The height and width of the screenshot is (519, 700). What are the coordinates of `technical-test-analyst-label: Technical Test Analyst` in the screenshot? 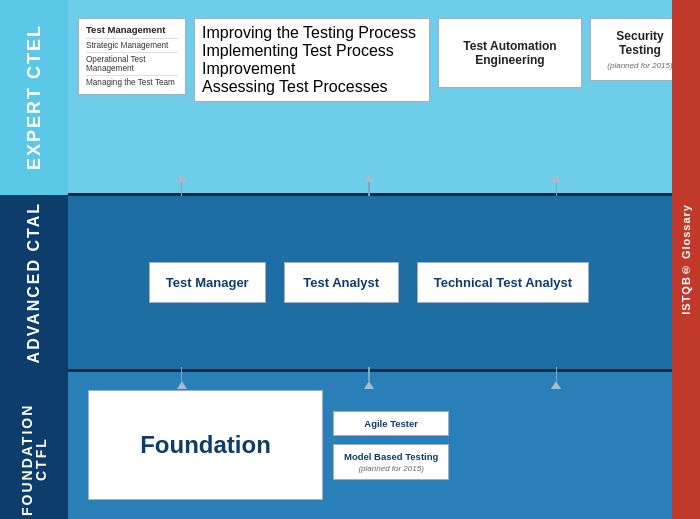 It's located at (503, 282).